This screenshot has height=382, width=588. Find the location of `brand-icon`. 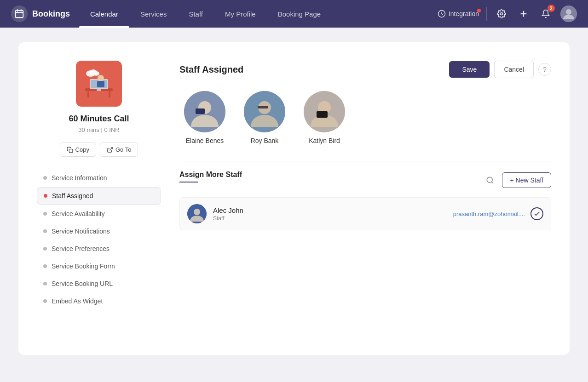

brand-icon is located at coordinates (19, 14).